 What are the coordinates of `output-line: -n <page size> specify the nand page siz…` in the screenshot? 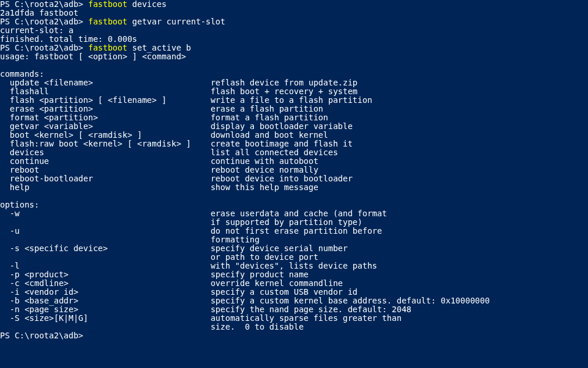 It's located at (206, 309).